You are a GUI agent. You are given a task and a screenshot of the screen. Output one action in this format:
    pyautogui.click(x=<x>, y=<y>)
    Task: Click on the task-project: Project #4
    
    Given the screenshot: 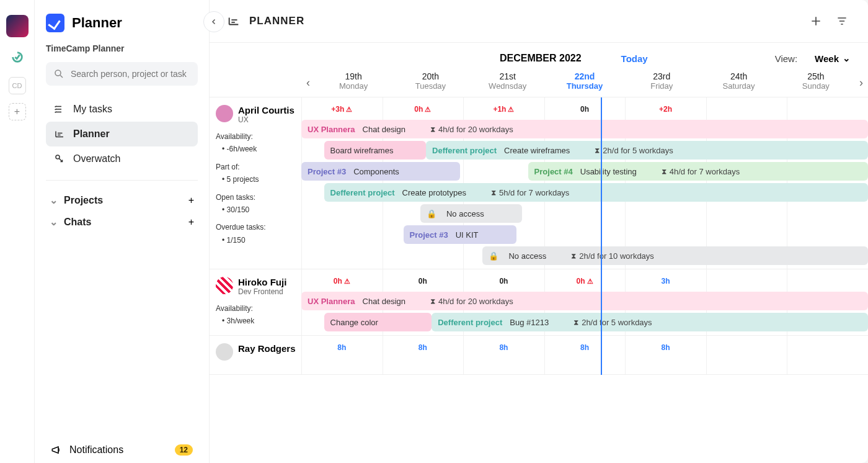 What is the action you would take?
    pyautogui.click(x=554, y=171)
    